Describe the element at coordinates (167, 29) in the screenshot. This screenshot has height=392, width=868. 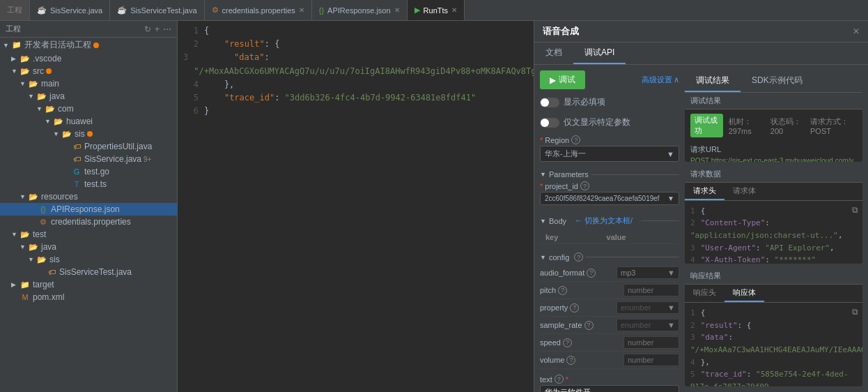
I see `settings-icon: ⋯` at that location.